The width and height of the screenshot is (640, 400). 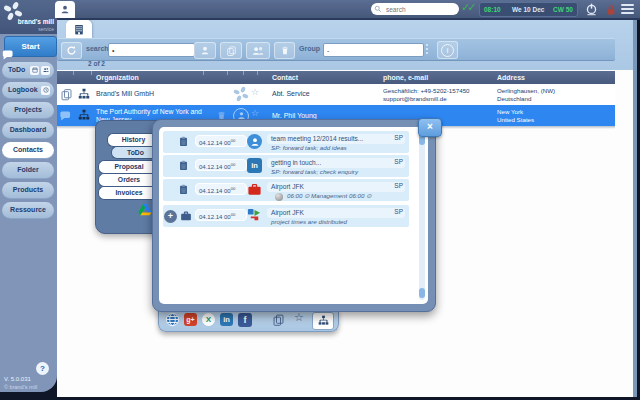 I want to click on sidebar-item-logbook: Logbook, so click(x=28, y=90).